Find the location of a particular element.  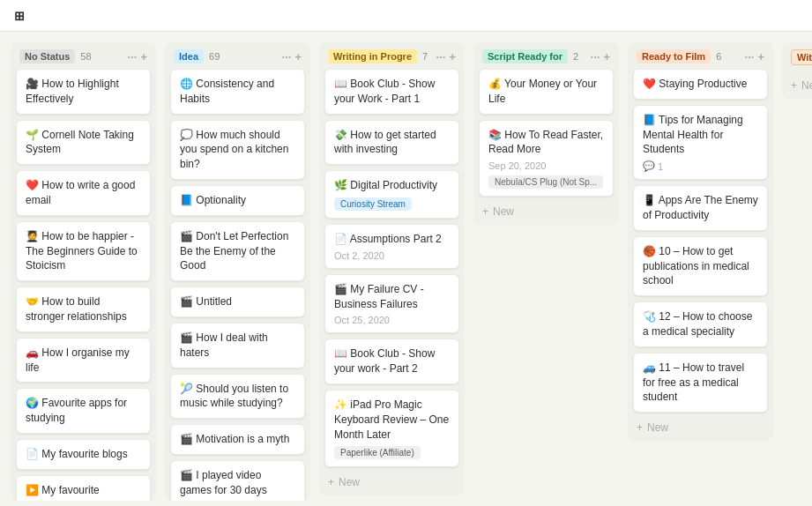

card-title: ❤️ How to write a good email is located at coordinates (83, 193).